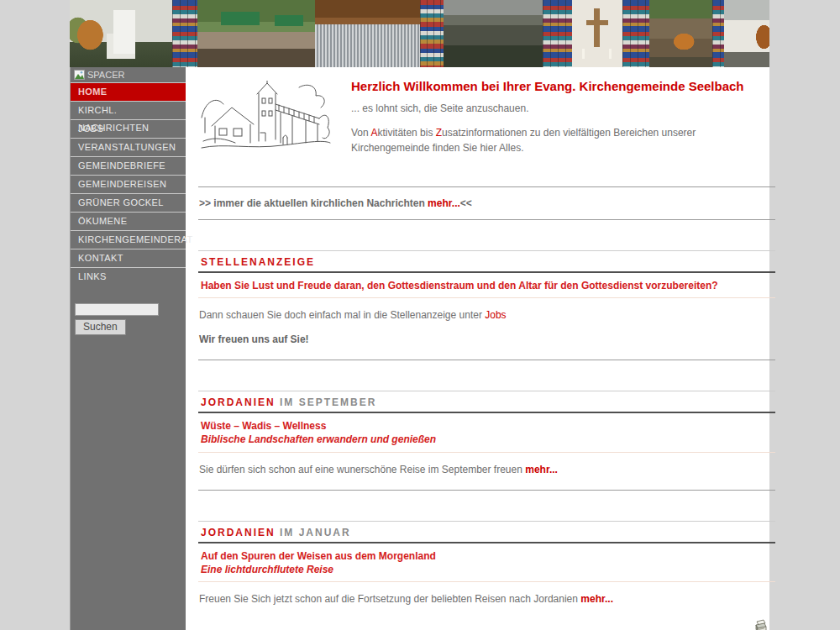 This screenshot has height=630, width=840. What do you see at coordinates (128, 349) in the screenshot?
I see `sidebar-nav: SPACER HOME KIRCHL. NACHRICHTEN JOBS VER…` at bounding box center [128, 349].